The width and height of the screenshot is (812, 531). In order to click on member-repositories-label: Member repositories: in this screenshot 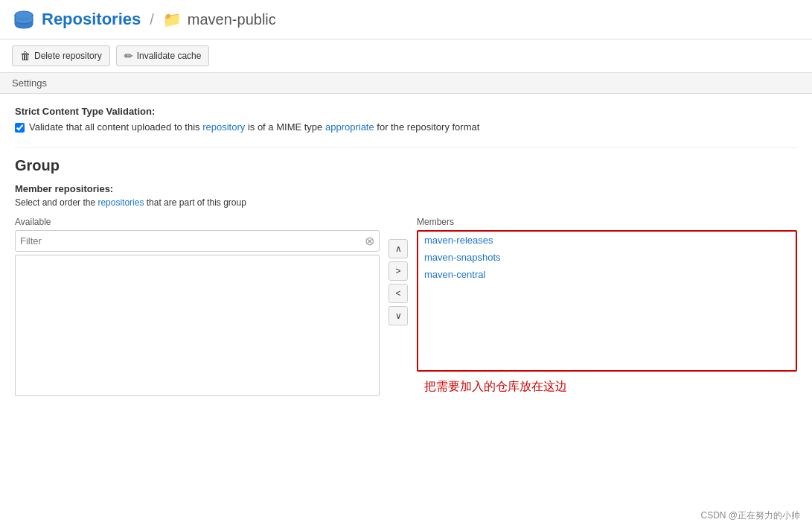, I will do `click(406, 189)`.